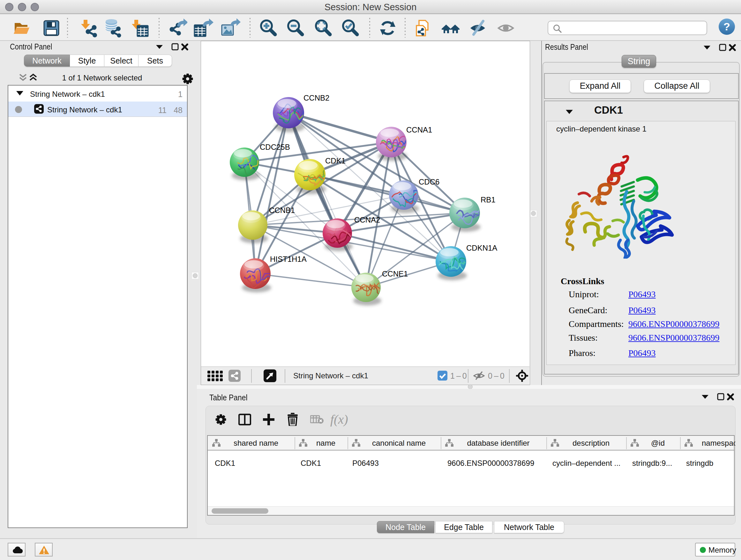 This screenshot has height=560, width=741. I want to click on svg-text: CDC25B, so click(275, 147).